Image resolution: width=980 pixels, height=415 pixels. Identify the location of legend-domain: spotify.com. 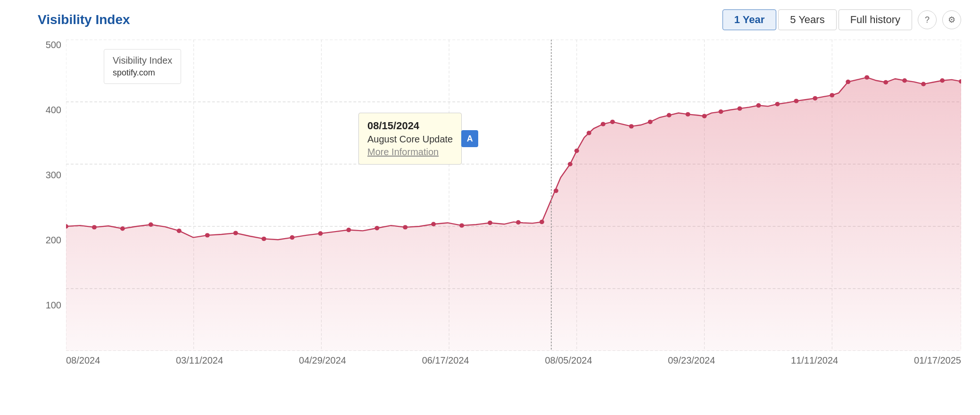
(142, 73).